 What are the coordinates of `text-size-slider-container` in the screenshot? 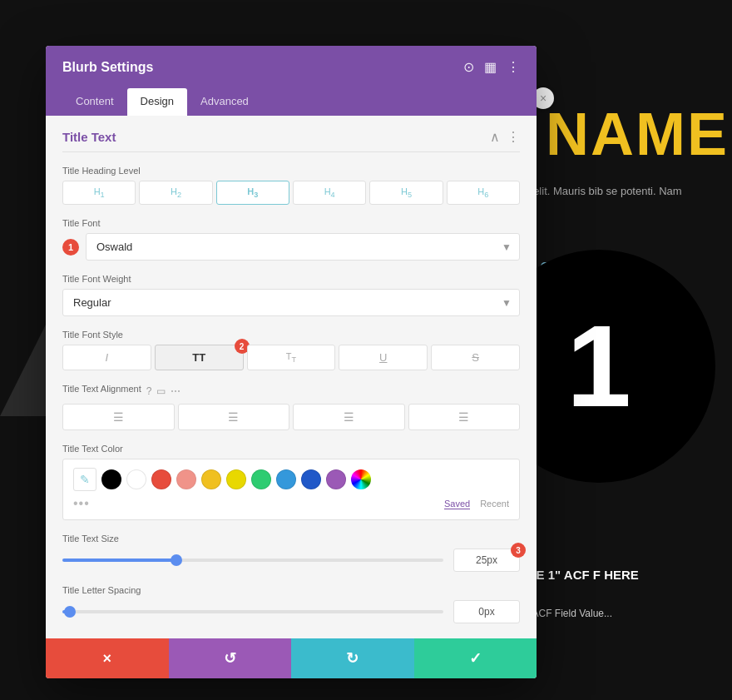 It's located at (253, 560).